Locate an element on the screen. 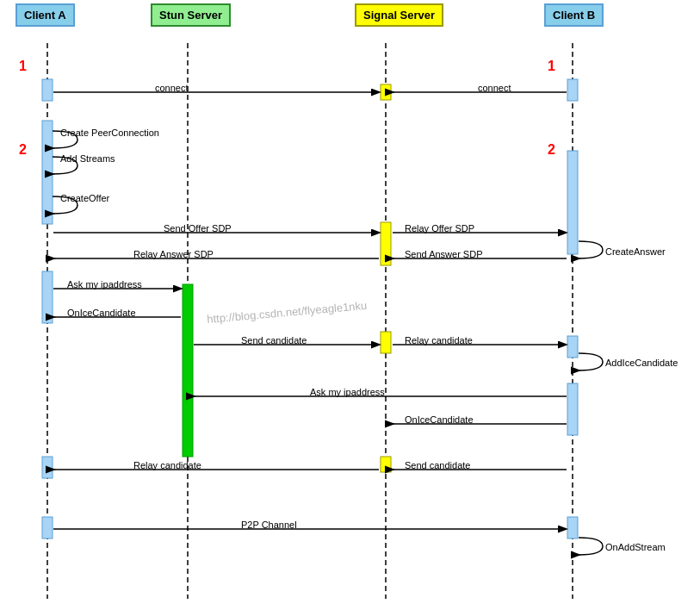  watermark: http://blog.csdn.net/flyeagle1nku is located at coordinates (288, 312).